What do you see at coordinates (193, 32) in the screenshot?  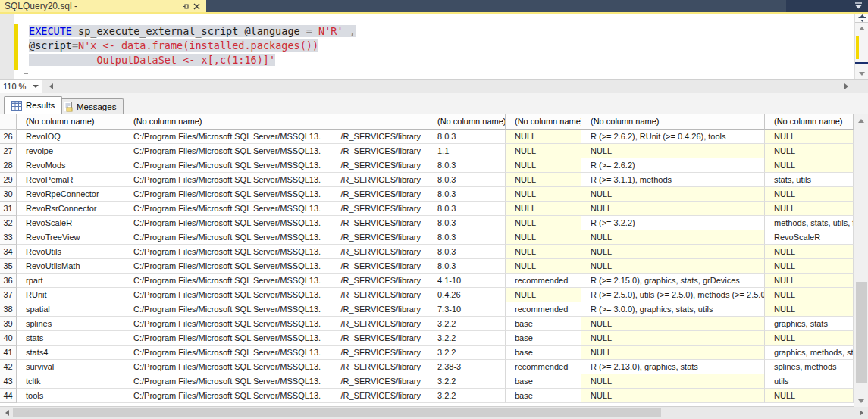 I see `code-line: EXECUTE sp_execute_external_script @lang…` at bounding box center [193, 32].